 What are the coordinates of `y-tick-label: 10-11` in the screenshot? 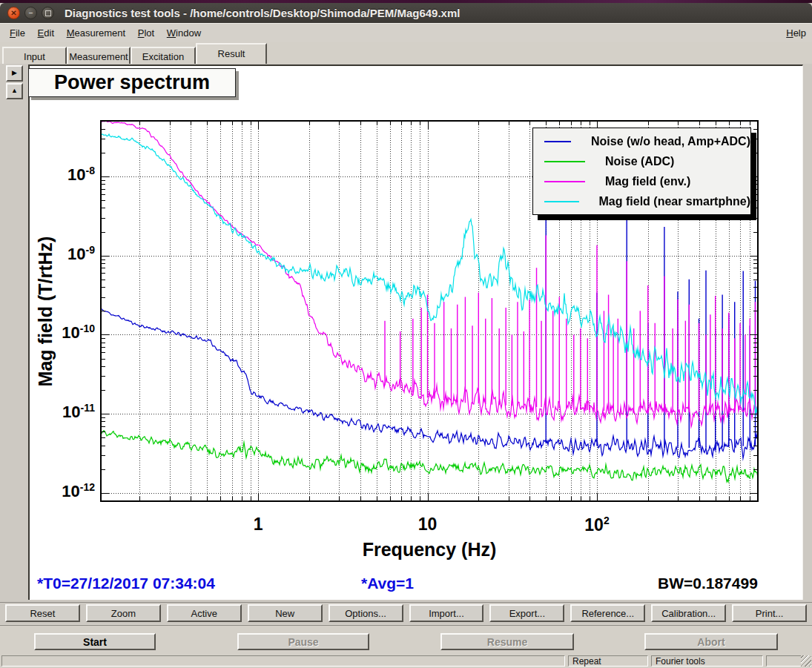 It's located at (67, 412).